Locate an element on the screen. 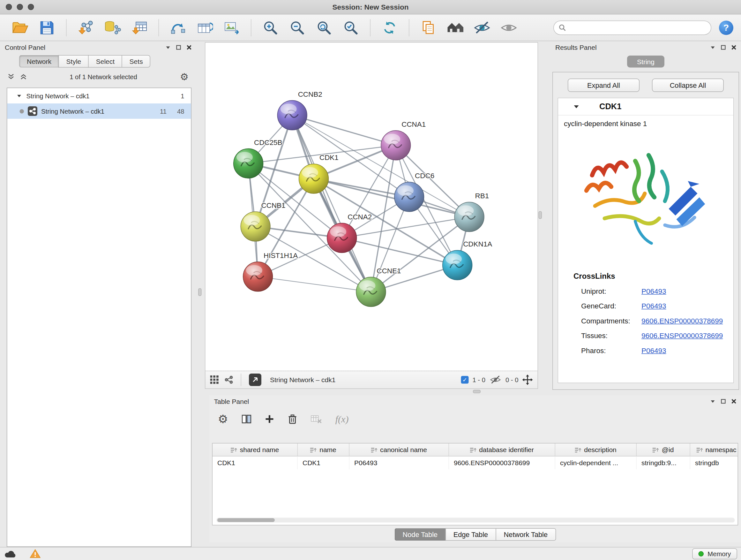 This screenshot has height=560, width=741. table-cell: 9606.ENSP00000378699 is located at coordinates (502, 463).